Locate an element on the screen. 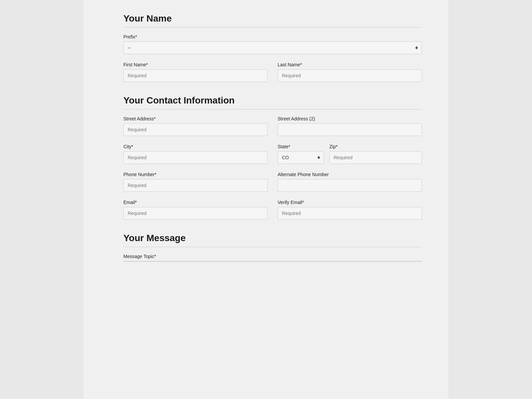 This screenshot has height=399, width=532. state-label: State* is located at coordinates (301, 147).